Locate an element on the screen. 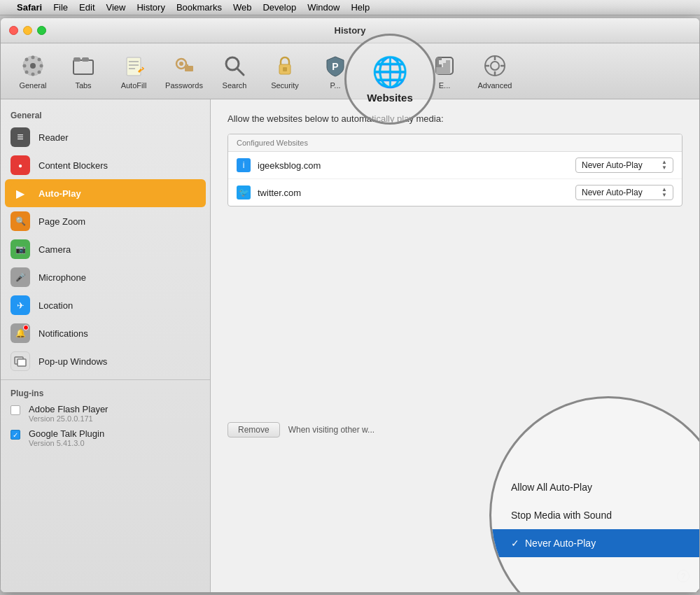  menu-help: Help is located at coordinates (360, 7).